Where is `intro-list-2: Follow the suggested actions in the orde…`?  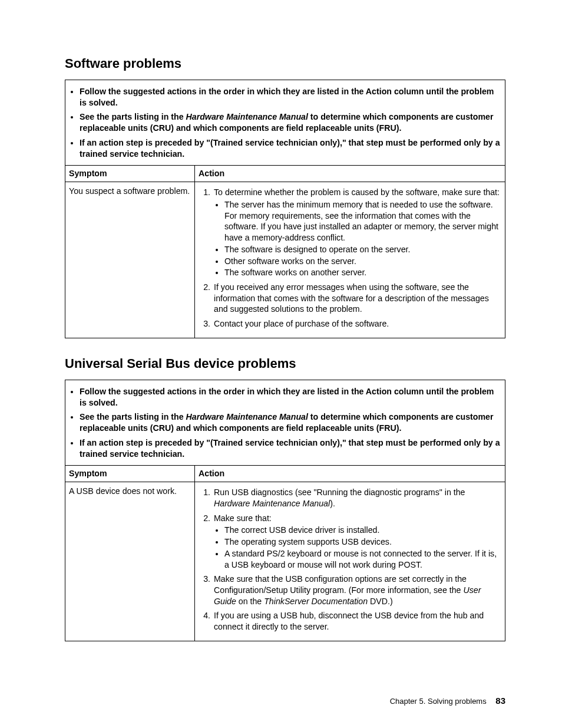 intro-list-2: Follow the suggested actions in the orde… is located at coordinates (285, 423).